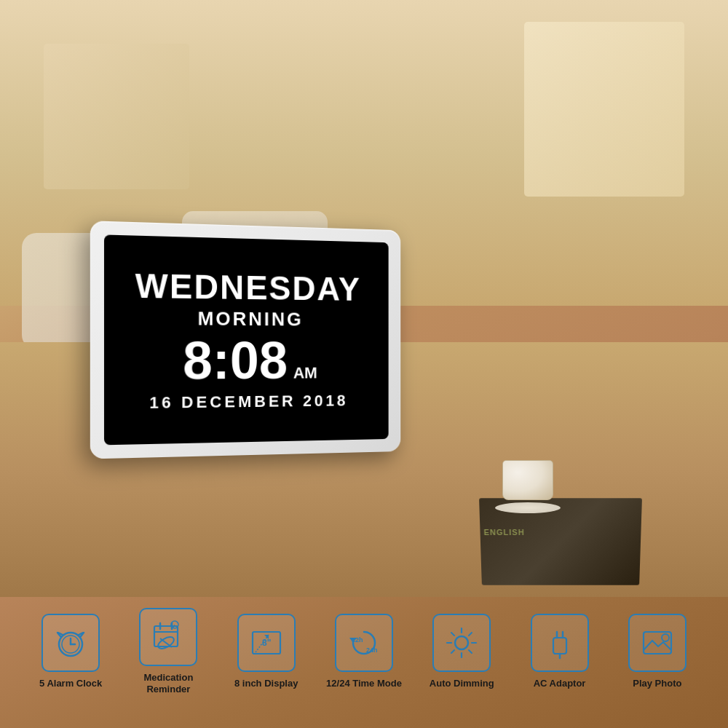  Describe the element at coordinates (71, 643) in the screenshot. I see `alarm-clock-icon` at that location.